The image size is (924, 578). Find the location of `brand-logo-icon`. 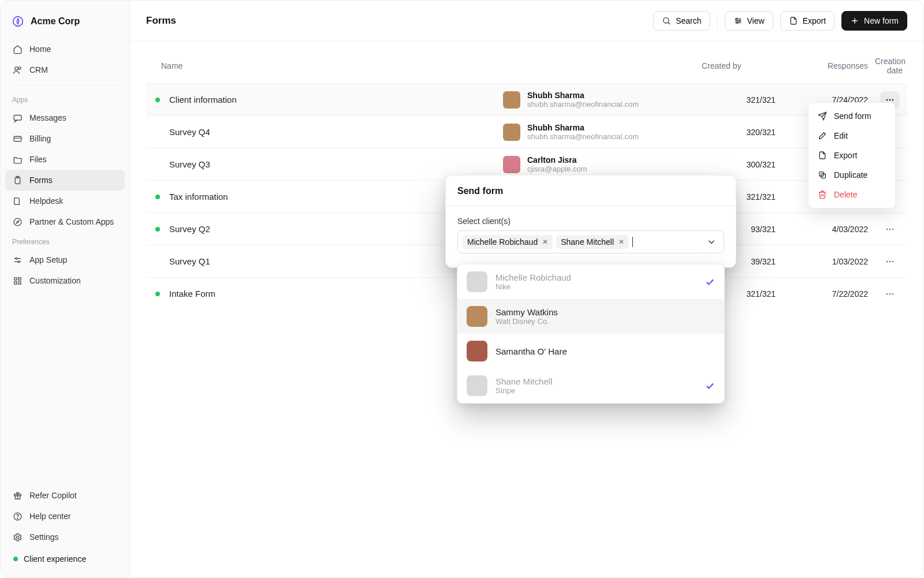

brand-logo-icon is located at coordinates (18, 21).